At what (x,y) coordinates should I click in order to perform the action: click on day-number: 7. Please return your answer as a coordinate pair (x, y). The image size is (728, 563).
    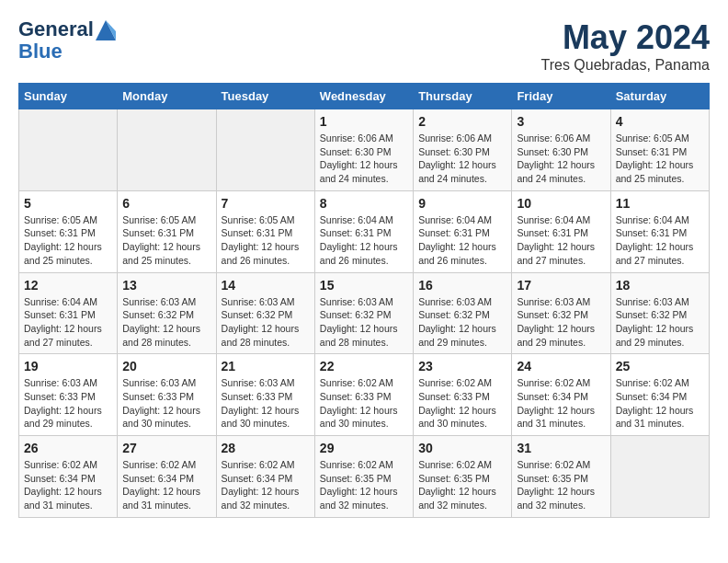
    Looking at the image, I should click on (266, 203).